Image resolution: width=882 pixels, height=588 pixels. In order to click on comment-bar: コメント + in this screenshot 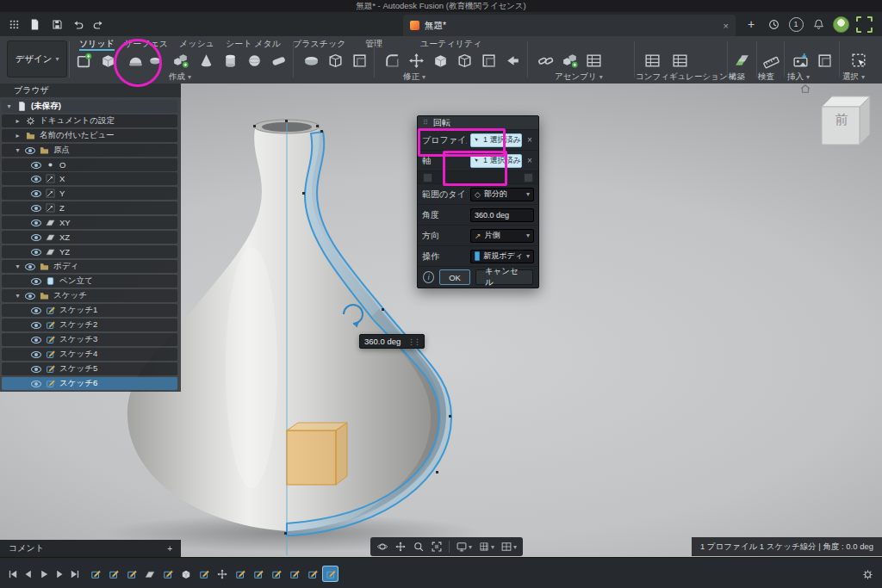, I will do `click(90, 548)`.